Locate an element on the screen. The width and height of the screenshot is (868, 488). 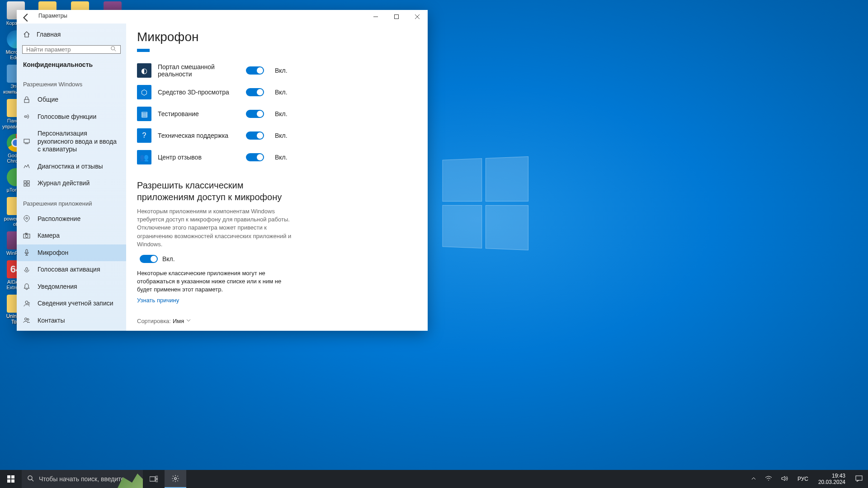
sidebar-item-calendar: Календарь is located at coordinates (71, 330).